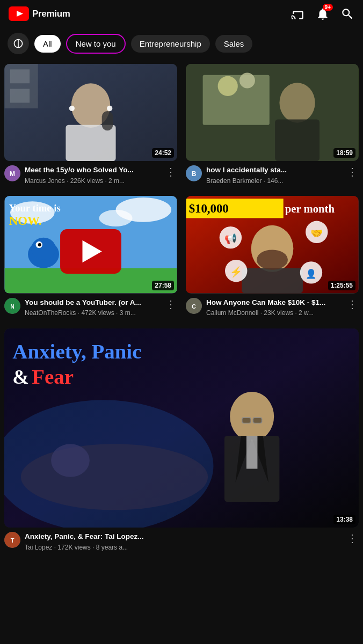 The height and width of the screenshot is (644, 363). I want to click on svg-text: M, so click(12, 174).